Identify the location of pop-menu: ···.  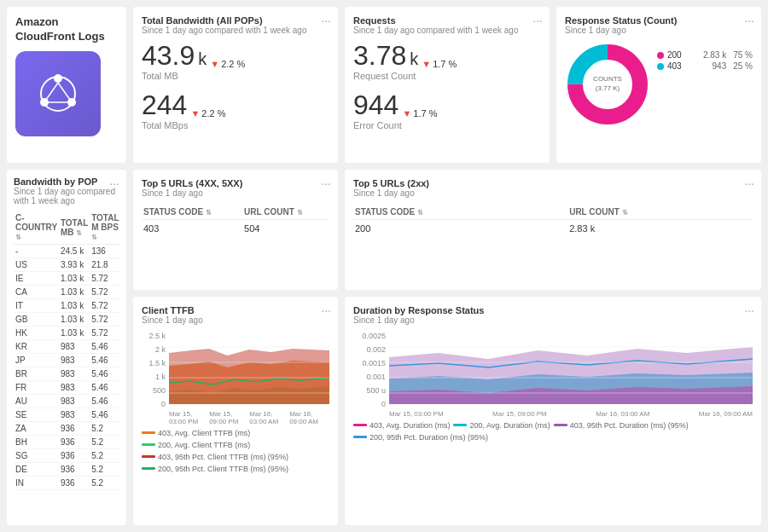
(114, 183).